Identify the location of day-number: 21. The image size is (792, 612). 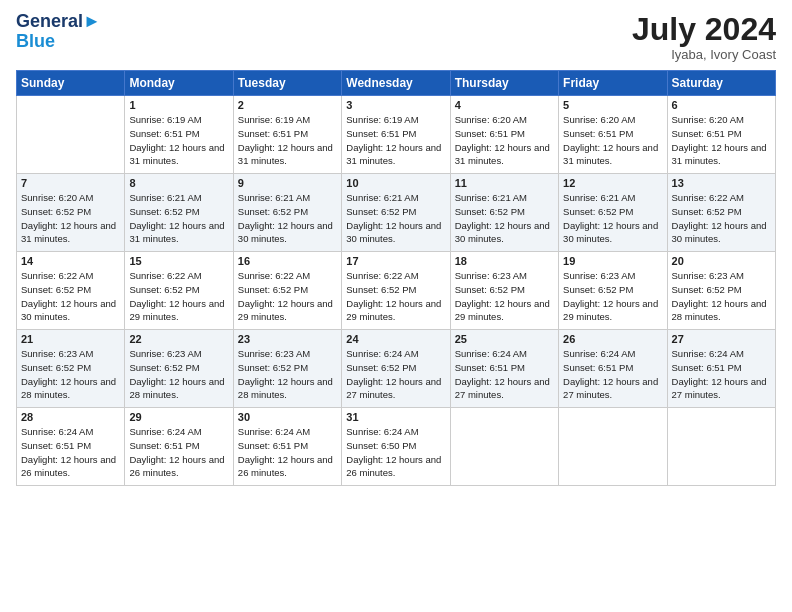
(70, 339).